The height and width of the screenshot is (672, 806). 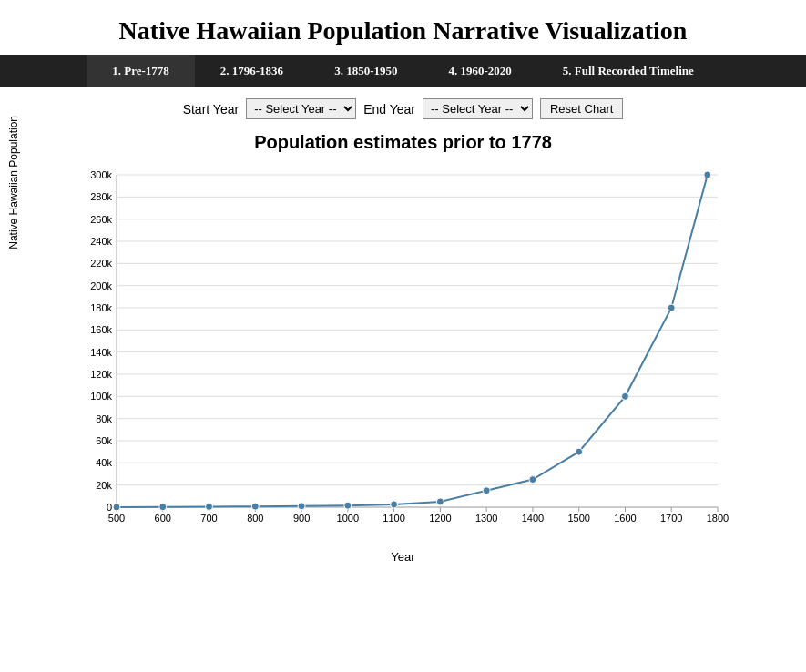 I want to click on svg-text: 220k, so click(x=101, y=263).